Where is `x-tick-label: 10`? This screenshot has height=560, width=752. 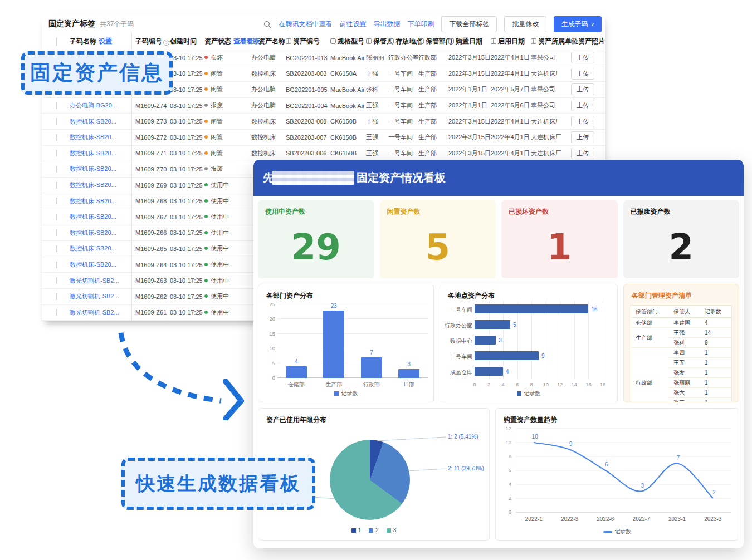
x-tick-label: 10 is located at coordinates (546, 384).